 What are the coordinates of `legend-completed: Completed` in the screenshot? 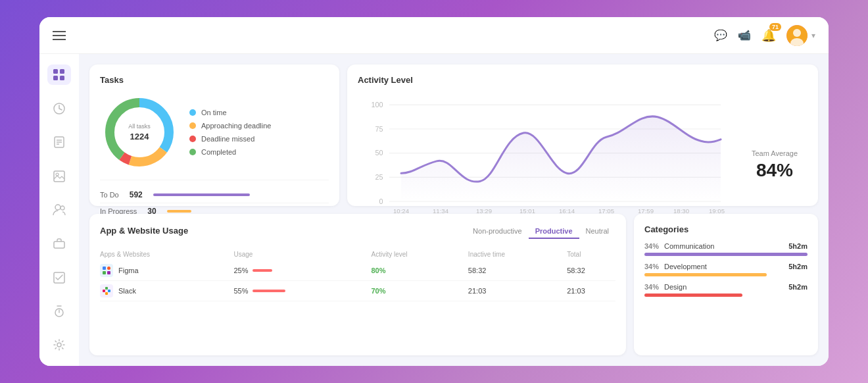 It's located at (259, 152).